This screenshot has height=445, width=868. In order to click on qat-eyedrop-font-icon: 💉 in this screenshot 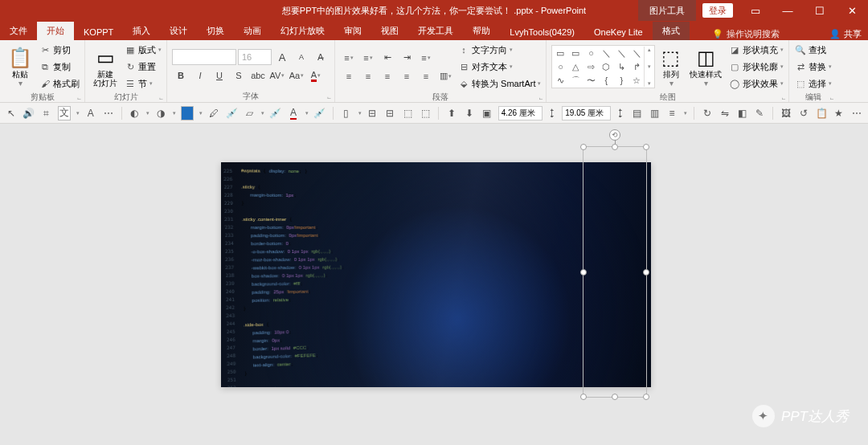, I will do `click(320, 113)`.